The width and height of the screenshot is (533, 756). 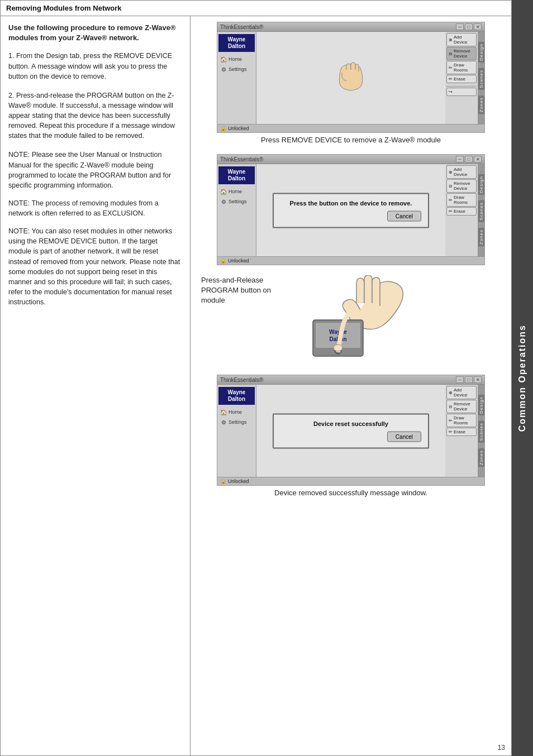 I want to click on win2-status: 🔒 Unlocked, so click(x=351, y=260).